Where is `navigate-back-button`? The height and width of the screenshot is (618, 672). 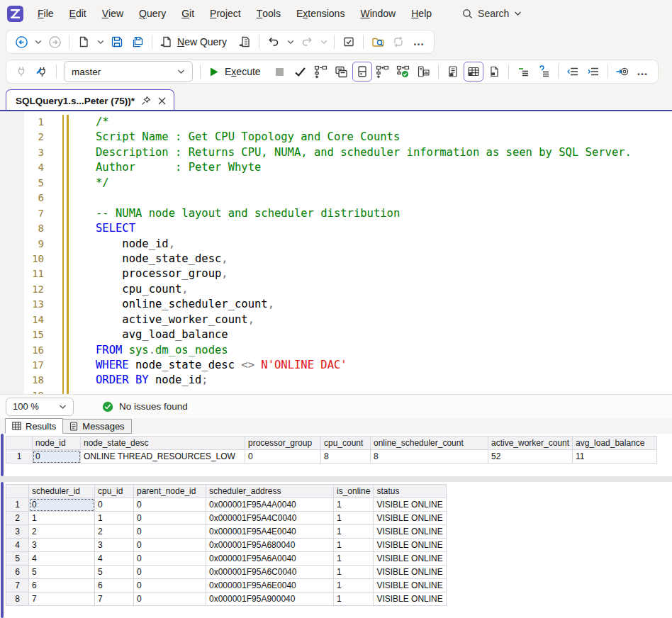
navigate-back-button is located at coordinates (21, 42).